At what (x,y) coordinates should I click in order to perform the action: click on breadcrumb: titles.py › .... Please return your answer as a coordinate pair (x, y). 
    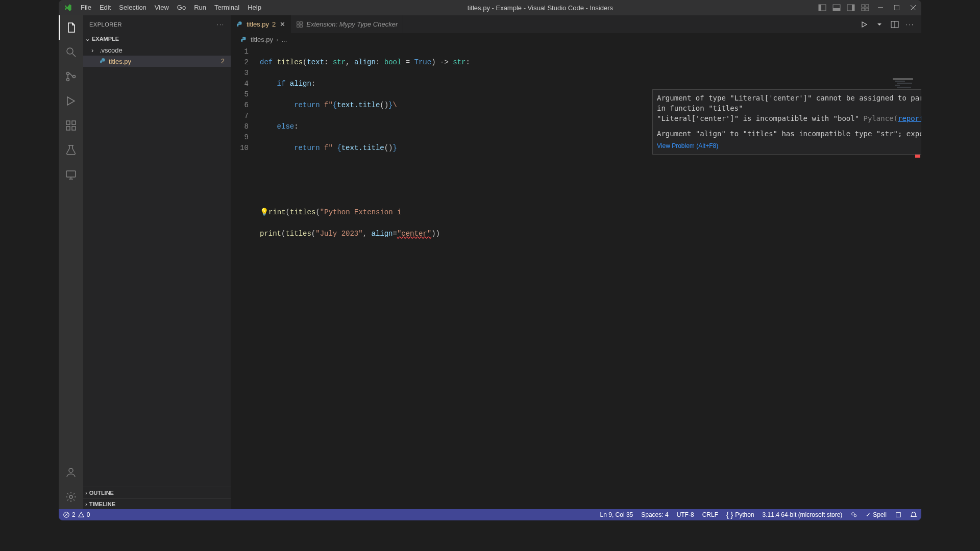
    Looking at the image, I should click on (576, 40).